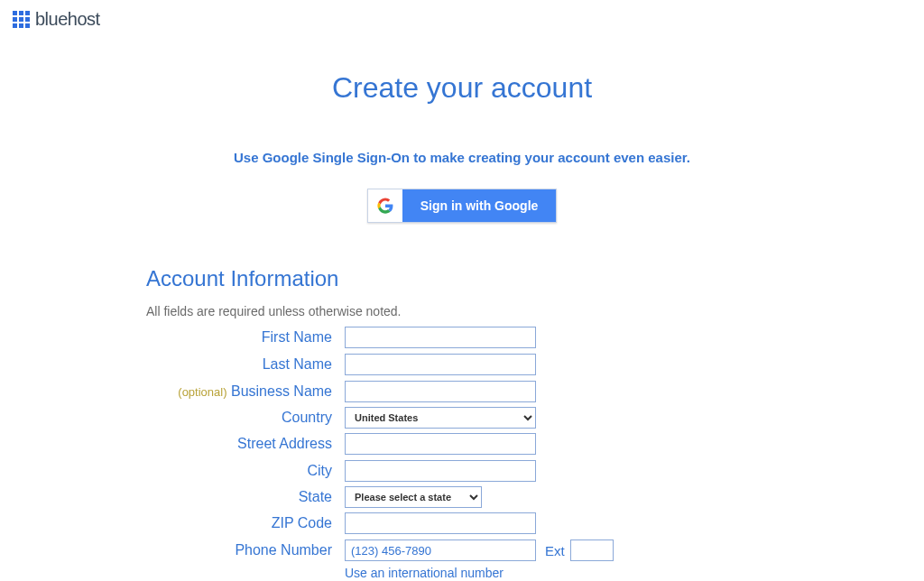 This screenshot has width=924, height=581. What do you see at coordinates (68, 20) in the screenshot?
I see `brand-name: bluehost` at bounding box center [68, 20].